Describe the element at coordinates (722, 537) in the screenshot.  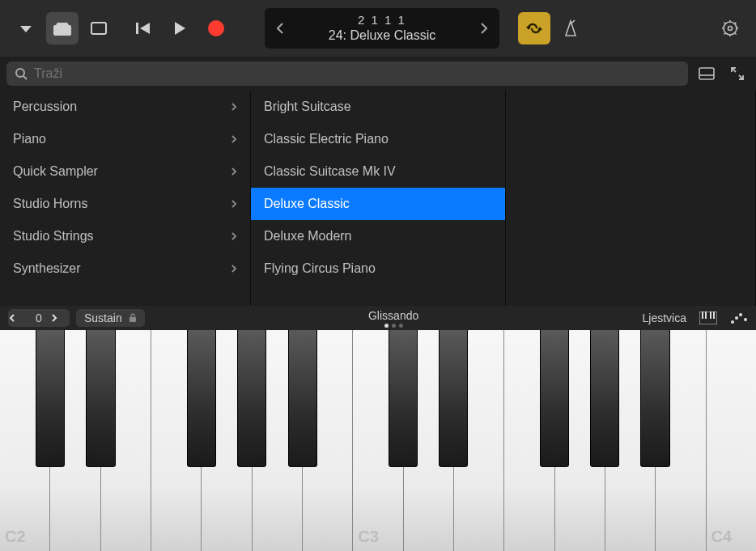
I see `key-label: C4` at that location.